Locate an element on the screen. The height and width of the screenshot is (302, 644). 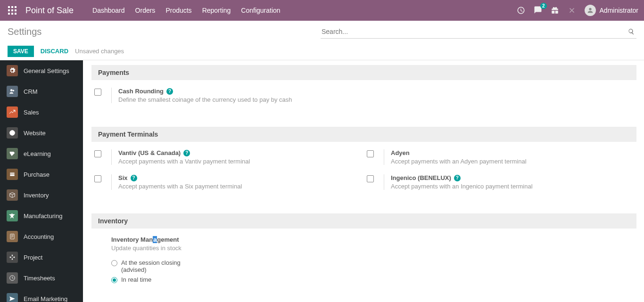
sidebar-item-sales: Sales is located at coordinates (41, 112).